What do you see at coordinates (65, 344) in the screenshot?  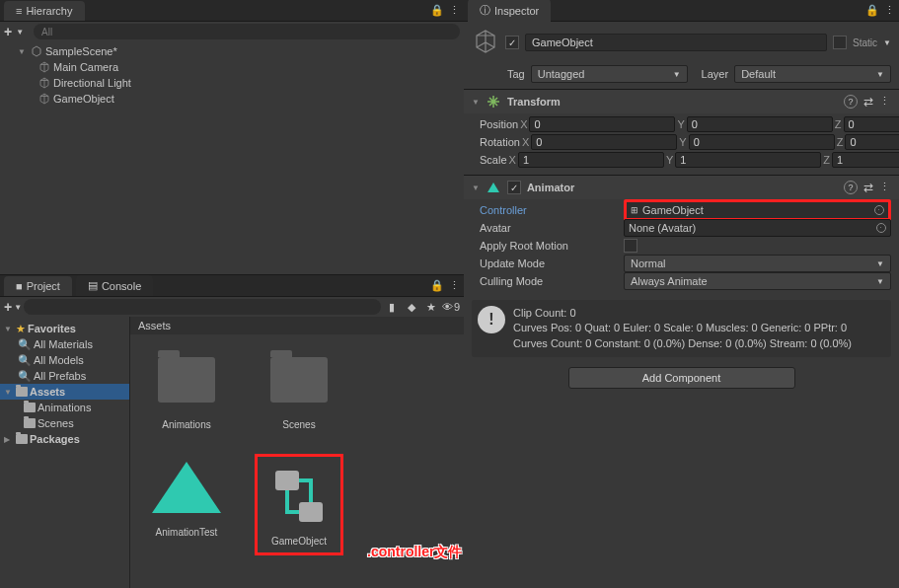 I see `favorite-item: 🔍All Materials` at bounding box center [65, 344].